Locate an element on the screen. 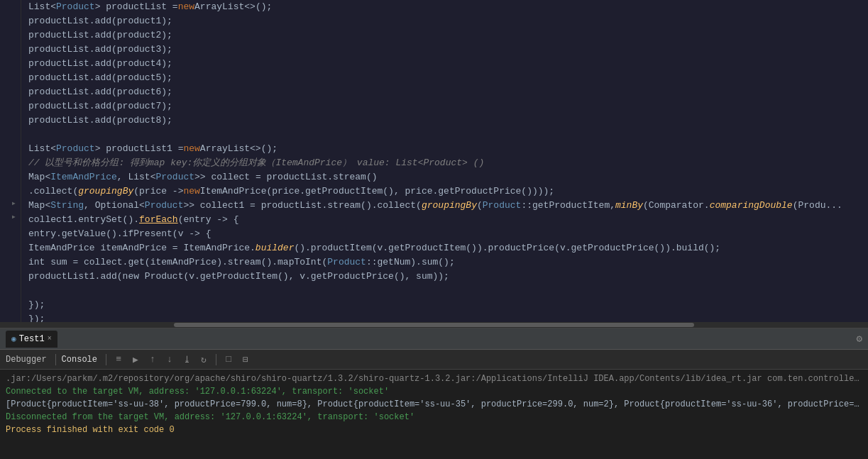  toolbar-btn-run: ▶ is located at coordinates (136, 360).